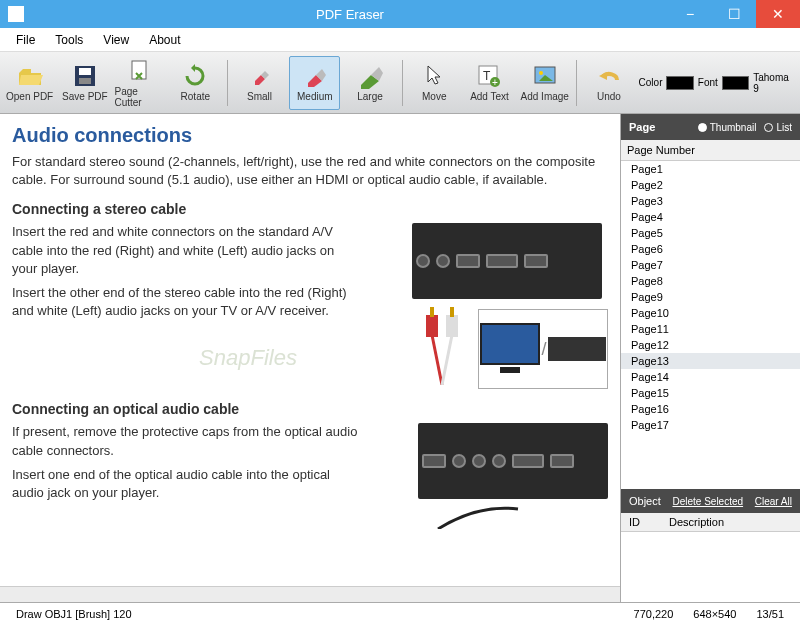  What do you see at coordinates (260, 83) in the screenshot?
I see `eraser-small-button: Small` at bounding box center [260, 83].